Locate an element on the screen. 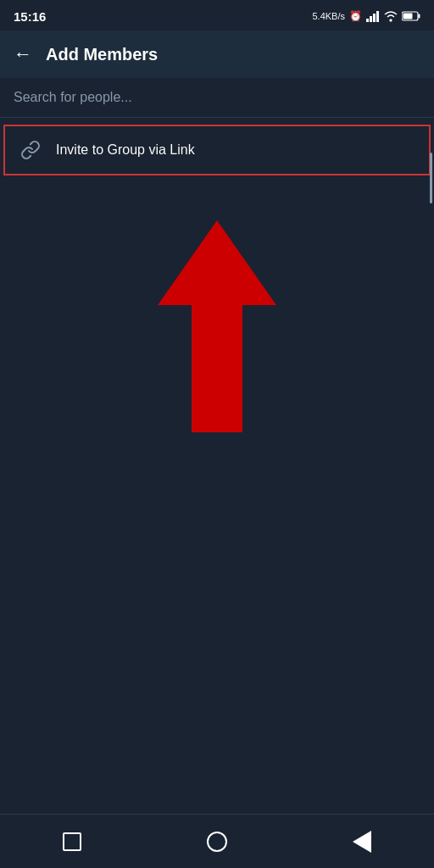 This screenshot has width=434, height=868. annotation-arrow is located at coordinates (217, 326).